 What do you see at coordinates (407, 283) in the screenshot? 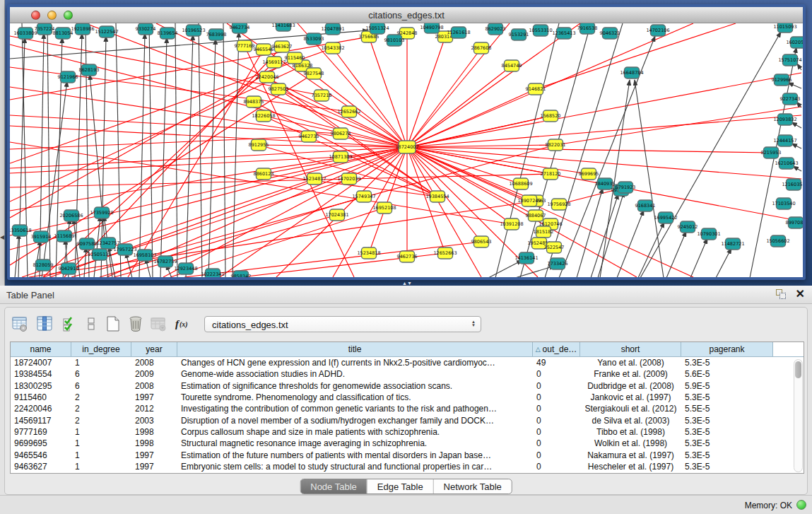
I see `splitter-handle: ▲▼` at bounding box center [407, 283].